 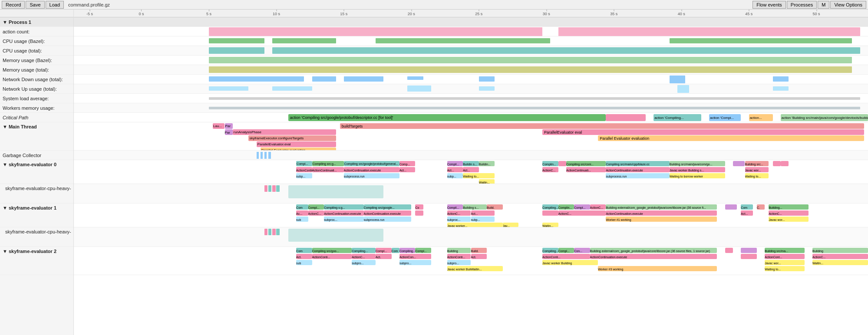 What do you see at coordinates (36, 22) in the screenshot?
I see `process-1-header: ▼ Process 1` at bounding box center [36, 22].